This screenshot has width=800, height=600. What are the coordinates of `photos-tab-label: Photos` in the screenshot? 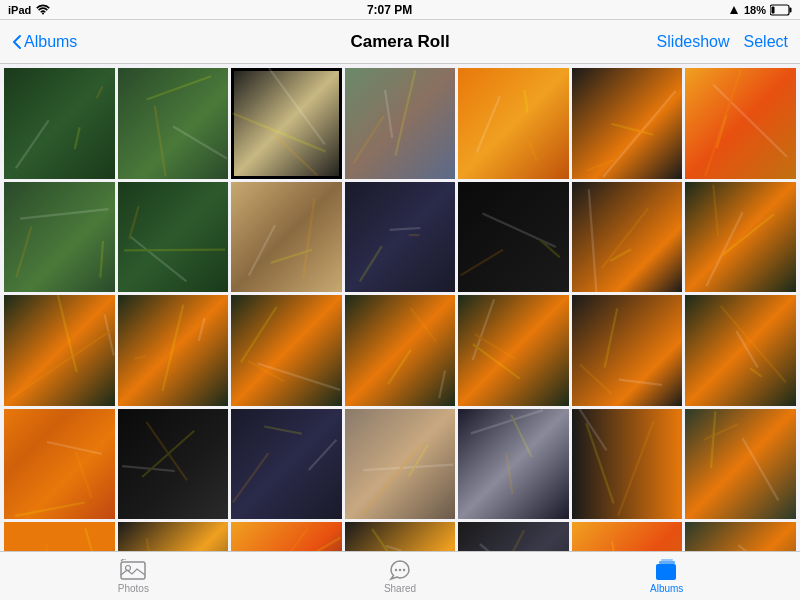 It's located at (134, 588).